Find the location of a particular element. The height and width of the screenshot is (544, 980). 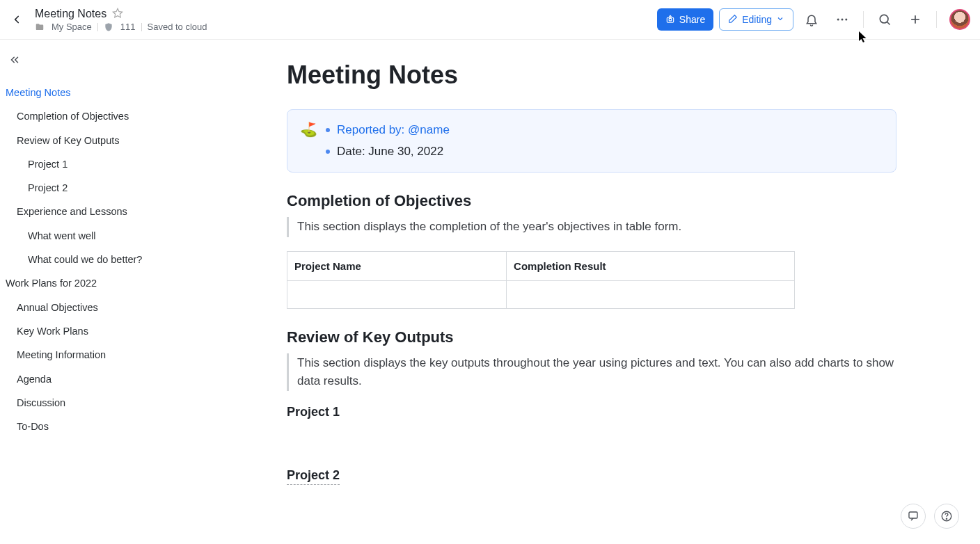

back-button is located at coordinates (17, 19).